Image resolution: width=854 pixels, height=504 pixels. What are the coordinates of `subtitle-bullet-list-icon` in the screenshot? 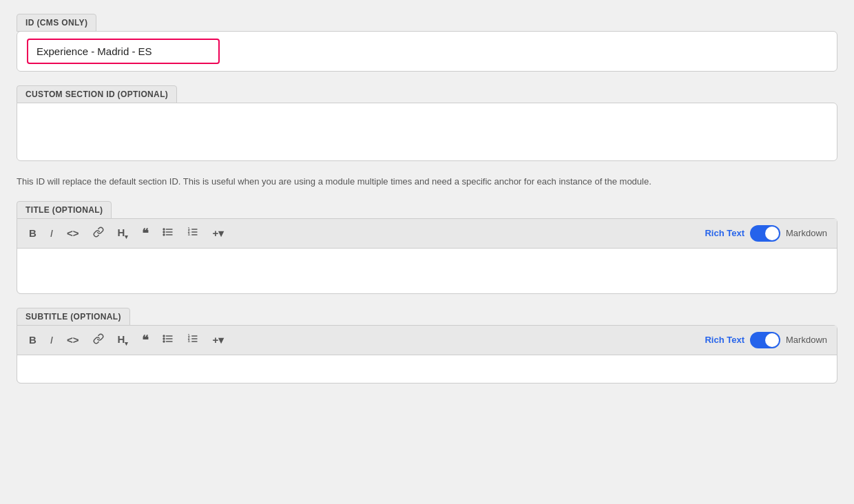 It's located at (168, 340).